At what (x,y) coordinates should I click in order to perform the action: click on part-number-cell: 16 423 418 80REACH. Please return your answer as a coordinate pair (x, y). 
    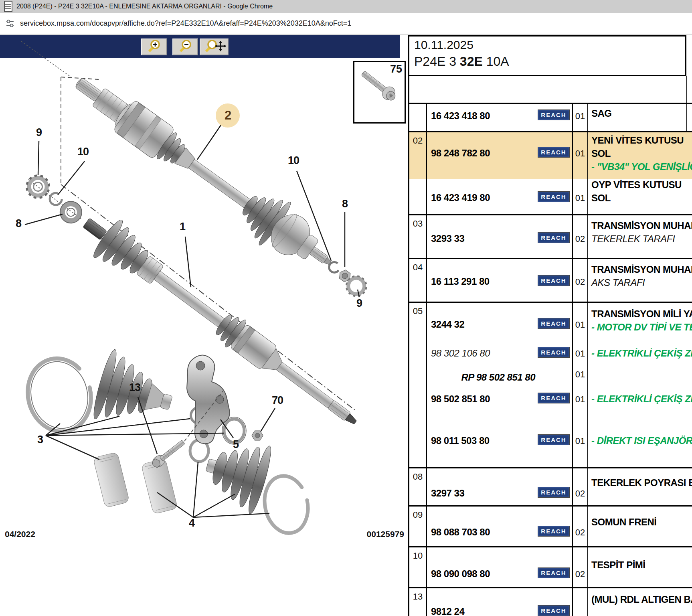
    Looking at the image, I should click on (500, 118).